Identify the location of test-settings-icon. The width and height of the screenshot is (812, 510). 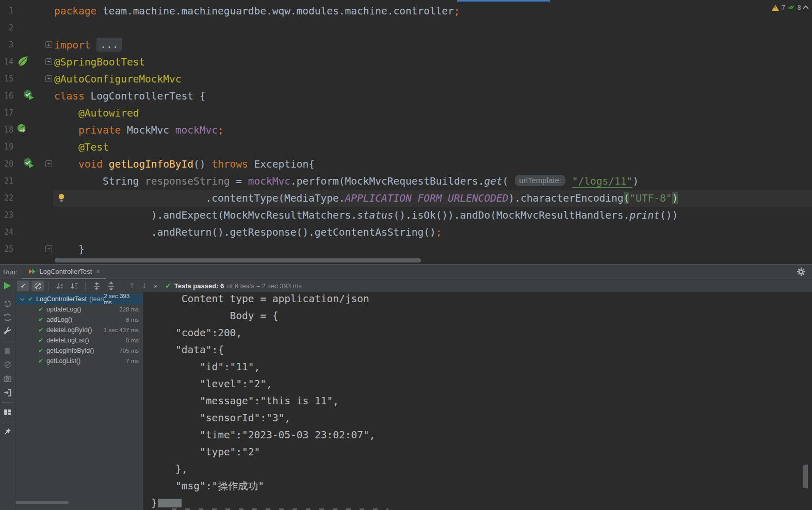
(8, 332).